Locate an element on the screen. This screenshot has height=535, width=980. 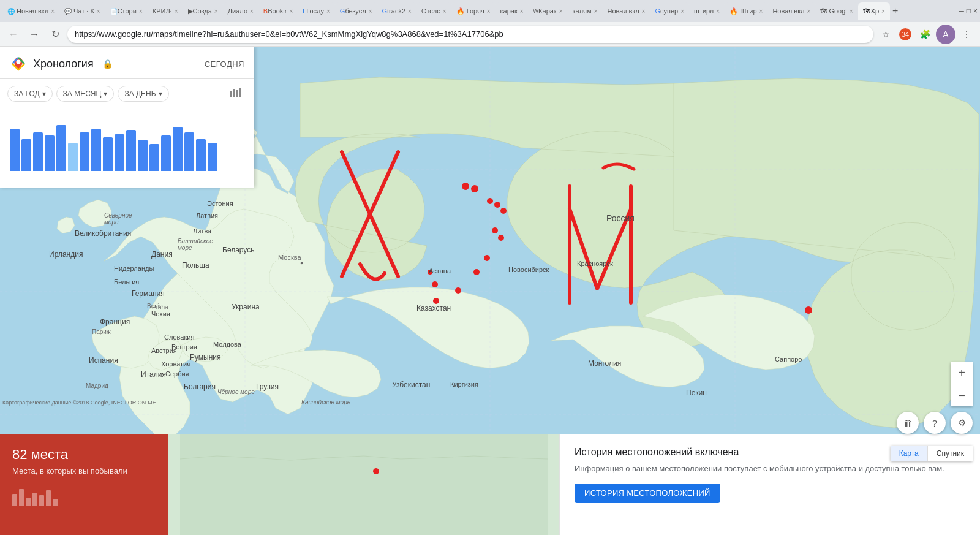
bottom-map-area is located at coordinates (364, 485).